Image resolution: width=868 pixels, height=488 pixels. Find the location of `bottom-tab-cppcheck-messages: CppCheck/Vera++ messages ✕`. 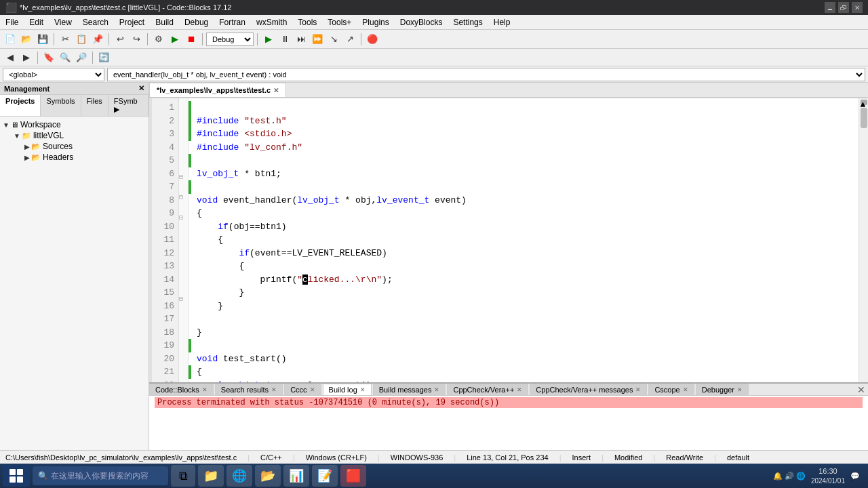

bottom-tab-cppcheck-messages: CppCheck/Vera++ messages ✕ is located at coordinates (589, 389).